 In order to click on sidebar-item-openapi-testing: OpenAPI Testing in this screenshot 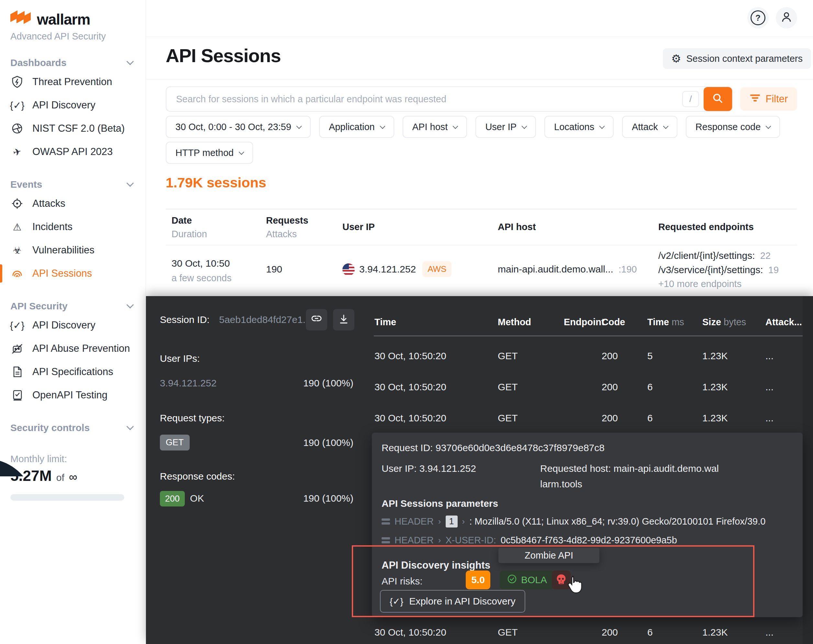, I will do `click(78, 395)`.